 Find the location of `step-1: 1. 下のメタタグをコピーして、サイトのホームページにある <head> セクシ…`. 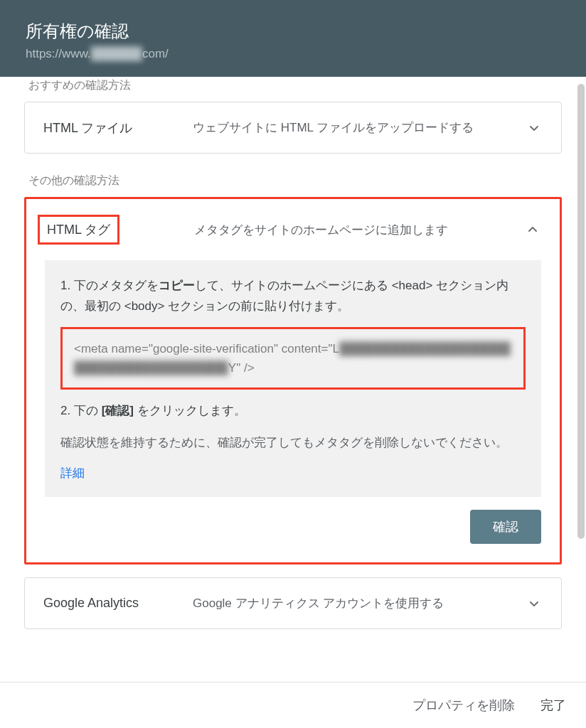

step-1: 1. 下のメタタグをコピーして、サイトのホームページにある <head> セクシ… is located at coordinates (293, 296).